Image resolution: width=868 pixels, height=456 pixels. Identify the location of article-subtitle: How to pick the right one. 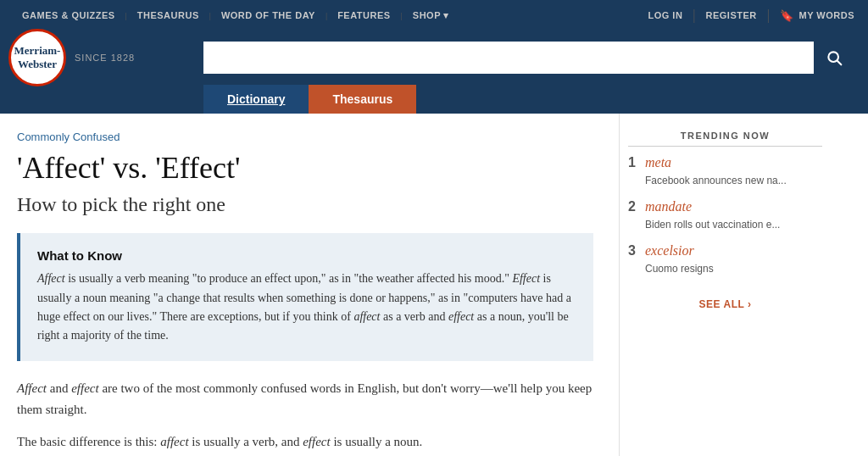
(305, 205).